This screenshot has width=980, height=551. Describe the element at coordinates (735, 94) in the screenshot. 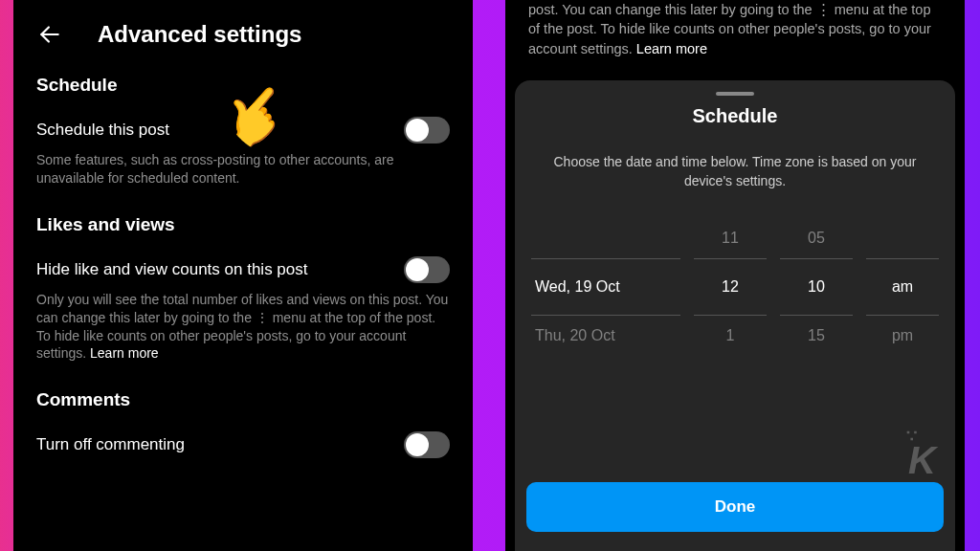

I see `sheet-grabber` at that location.